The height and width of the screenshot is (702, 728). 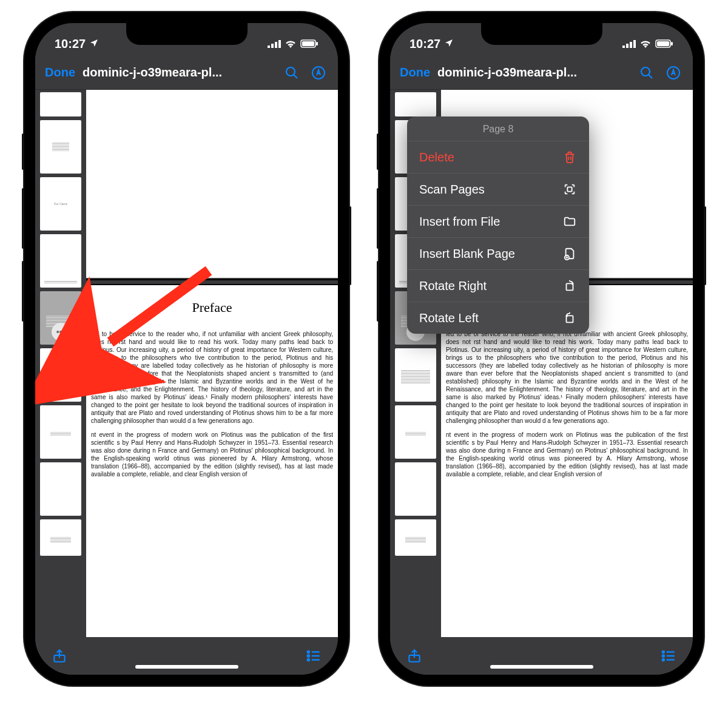 What do you see at coordinates (498, 318) in the screenshot?
I see `menu-rotate-left: Rotate Left` at bounding box center [498, 318].